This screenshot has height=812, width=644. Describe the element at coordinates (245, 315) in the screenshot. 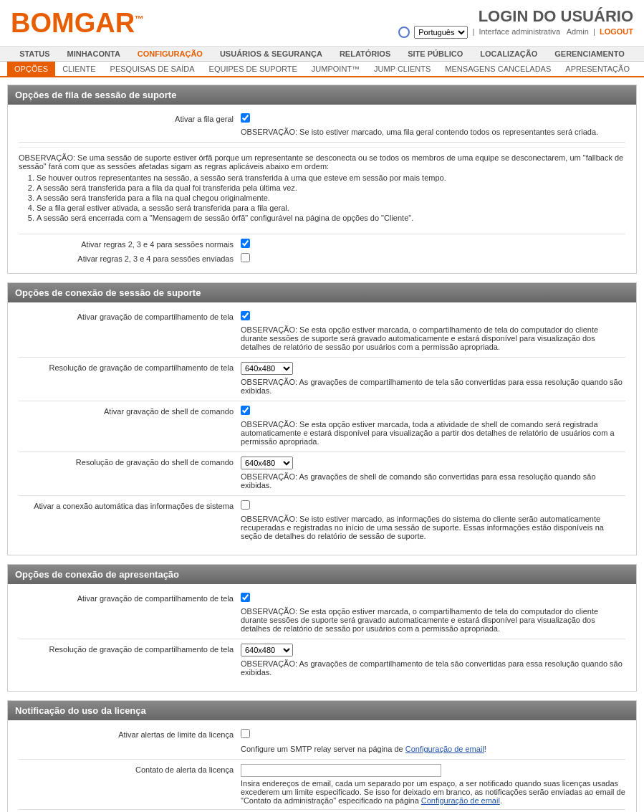

I see `screen-share-record-checkbox` at that location.